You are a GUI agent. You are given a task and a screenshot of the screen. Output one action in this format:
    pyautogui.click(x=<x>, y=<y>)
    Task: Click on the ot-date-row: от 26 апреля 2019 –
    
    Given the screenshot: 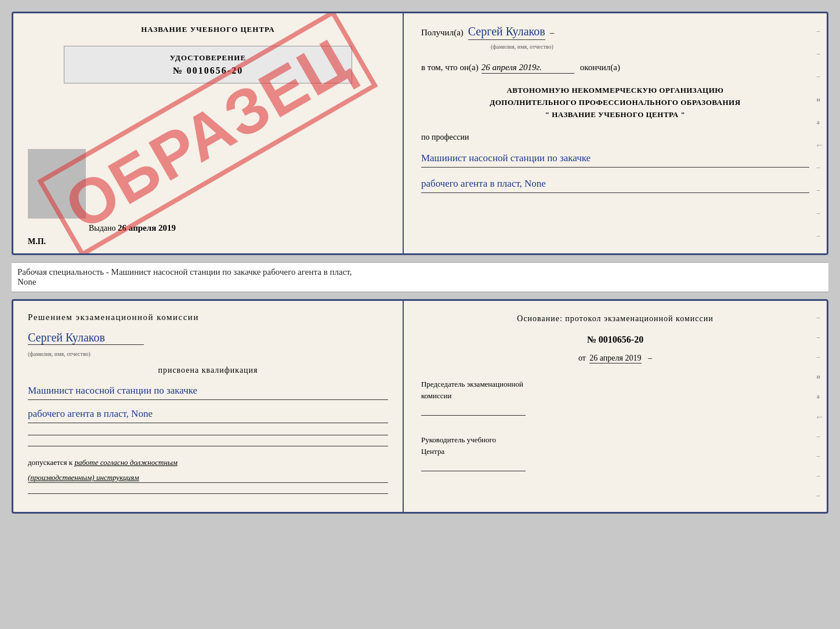 What is the action you would take?
    pyautogui.click(x=615, y=358)
    